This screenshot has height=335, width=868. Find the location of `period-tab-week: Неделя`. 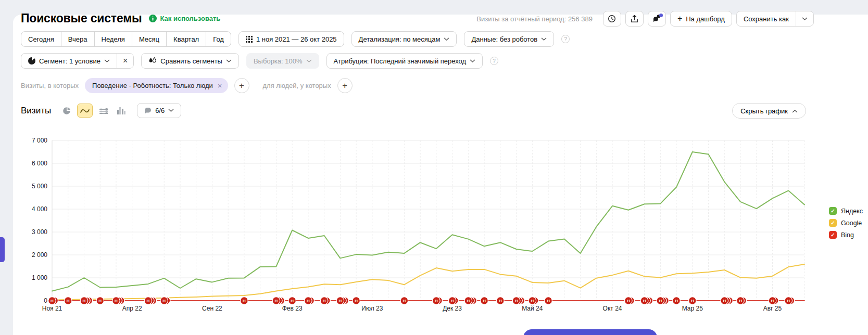

period-tab-week: Неделя is located at coordinates (114, 39).